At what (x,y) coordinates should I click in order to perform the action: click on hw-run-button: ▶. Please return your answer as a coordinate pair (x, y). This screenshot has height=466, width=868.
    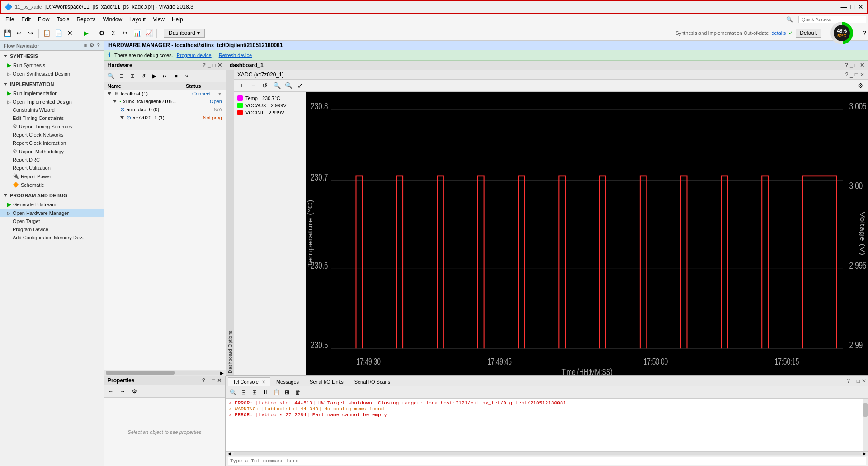
    Looking at the image, I should click on (154, 76).